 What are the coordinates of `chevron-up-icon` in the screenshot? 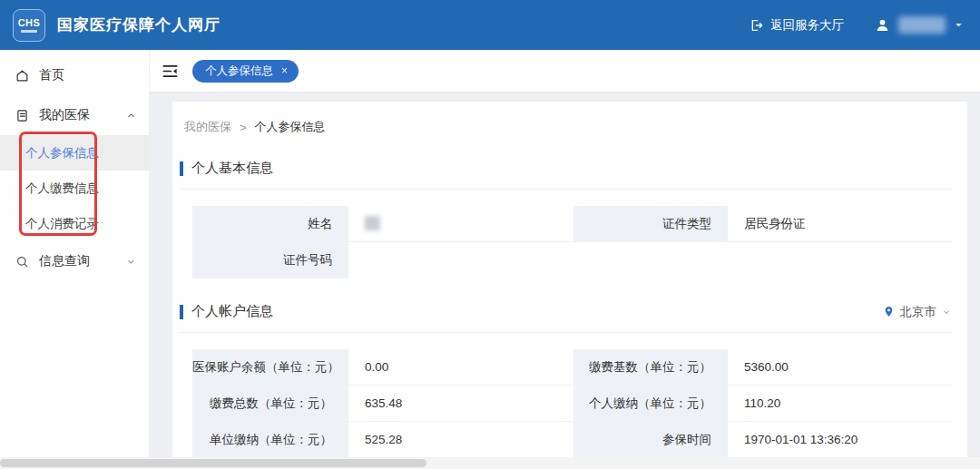 It's located at (131, 116).